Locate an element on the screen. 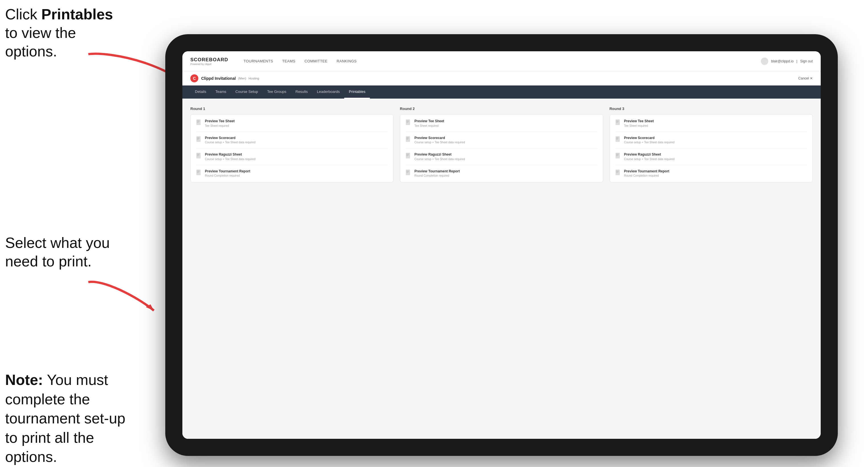 The image size is (868, 467). r1-tee-sheet-icon is located at coordinates (199, 123).